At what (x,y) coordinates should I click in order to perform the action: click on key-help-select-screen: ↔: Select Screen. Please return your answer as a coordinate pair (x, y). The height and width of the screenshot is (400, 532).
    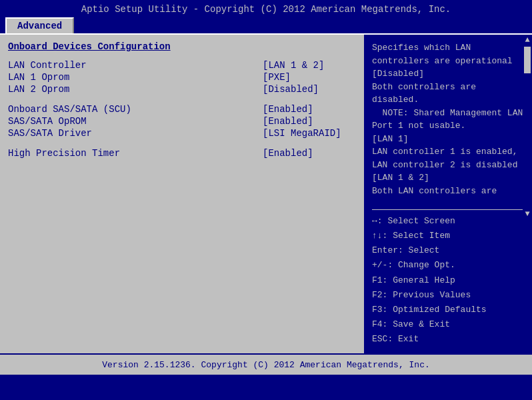
    Looking at the image, I should click on (449, 221).